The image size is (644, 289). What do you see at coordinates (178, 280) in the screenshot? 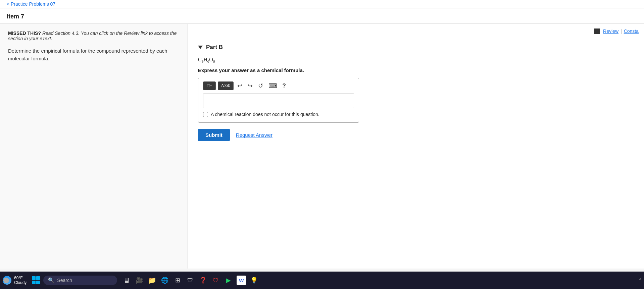
I see `grid-icon: ⊞` at bounding box center [178, 280].